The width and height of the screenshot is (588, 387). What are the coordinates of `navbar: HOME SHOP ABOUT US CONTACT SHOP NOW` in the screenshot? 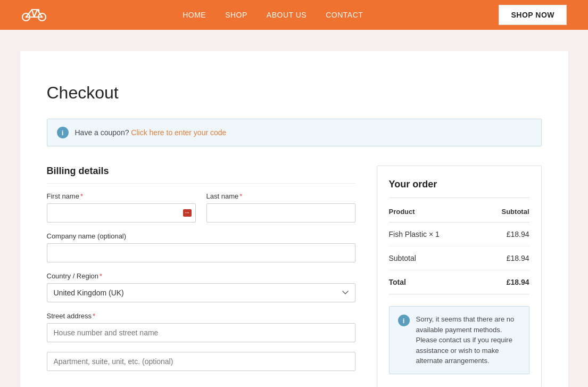 It's located at (294, 15).